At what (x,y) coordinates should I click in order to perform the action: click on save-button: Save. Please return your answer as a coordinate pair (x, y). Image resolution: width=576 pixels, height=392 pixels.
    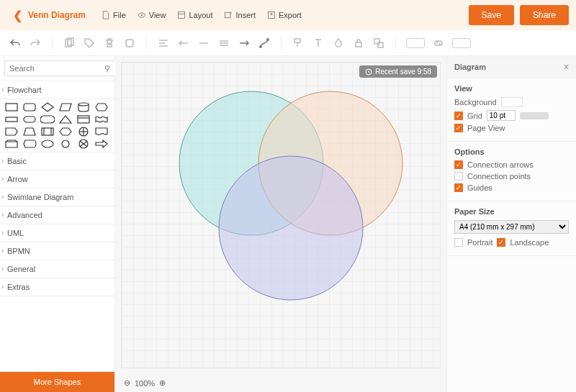
    Looking at the image, I should click on (491, 15).